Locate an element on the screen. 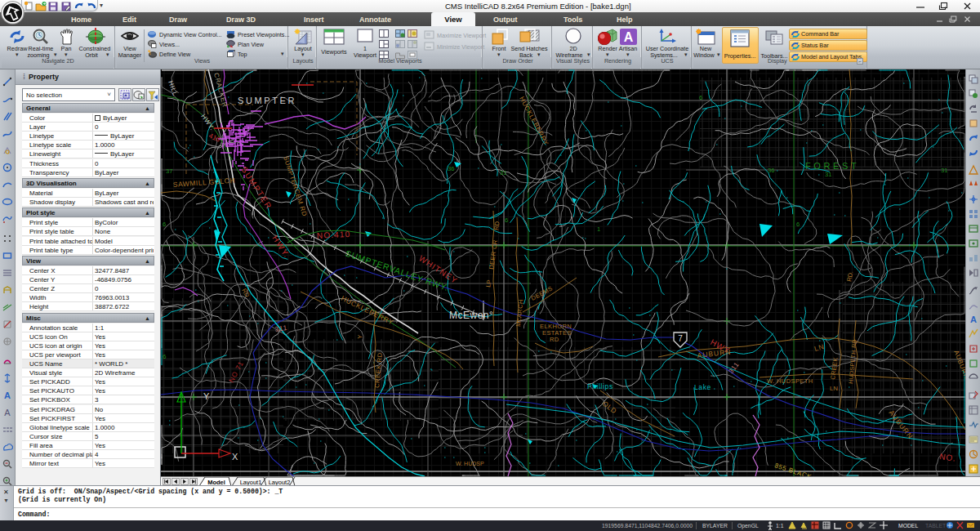 The image size is (980, 531). svg-text: 1 is located at coordinates (599, 229).